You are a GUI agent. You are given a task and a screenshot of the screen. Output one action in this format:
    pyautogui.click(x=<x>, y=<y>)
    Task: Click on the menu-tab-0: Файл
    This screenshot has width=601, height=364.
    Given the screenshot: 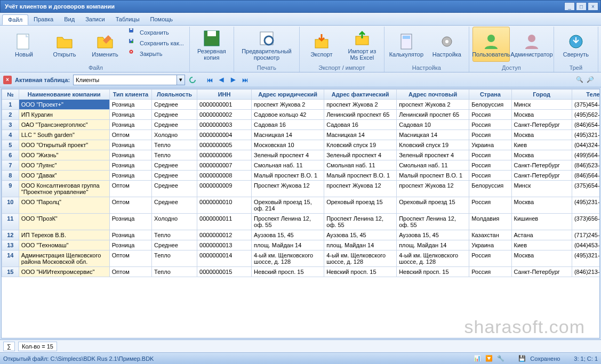 What is the action you would take?
    pyautogui.click(x=15, y=20)
    